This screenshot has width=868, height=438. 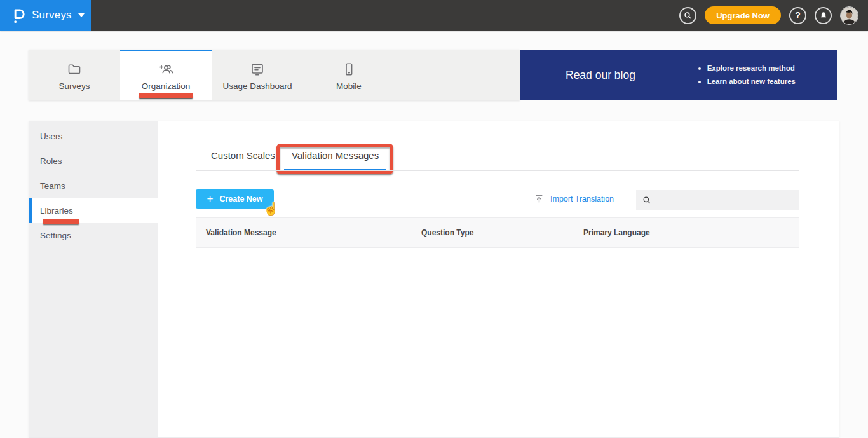 I want to click on sidebar-item-label: Settings, so click(x=56, y=235).